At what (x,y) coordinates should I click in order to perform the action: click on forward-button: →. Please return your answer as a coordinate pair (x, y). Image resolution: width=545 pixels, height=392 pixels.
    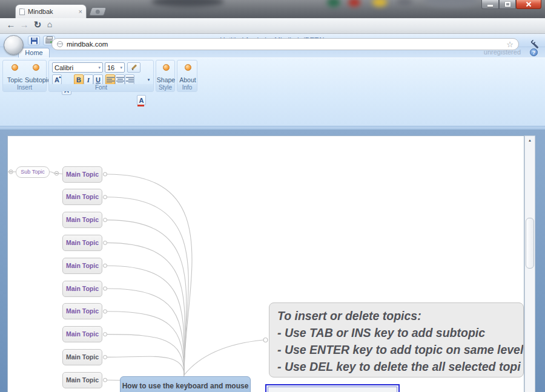
    Looking at the image, I should click on (24, 24).